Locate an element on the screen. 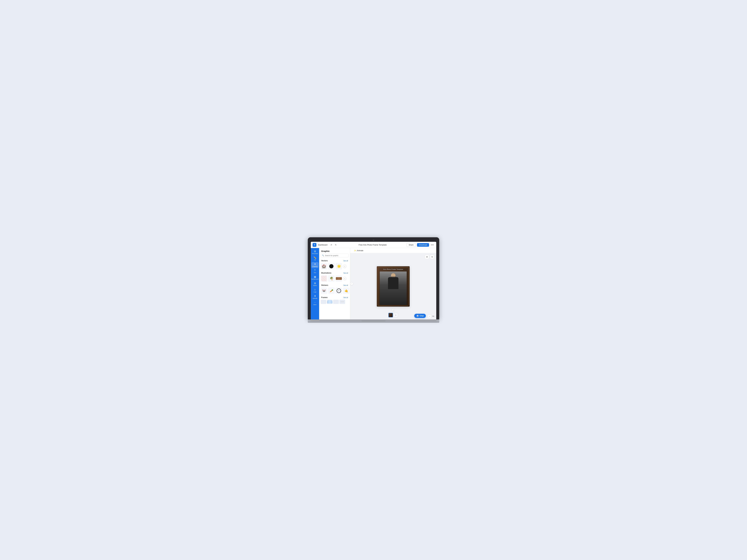  undo-redo-actions: ↺ ↻ is located at coordinates (334, 245).